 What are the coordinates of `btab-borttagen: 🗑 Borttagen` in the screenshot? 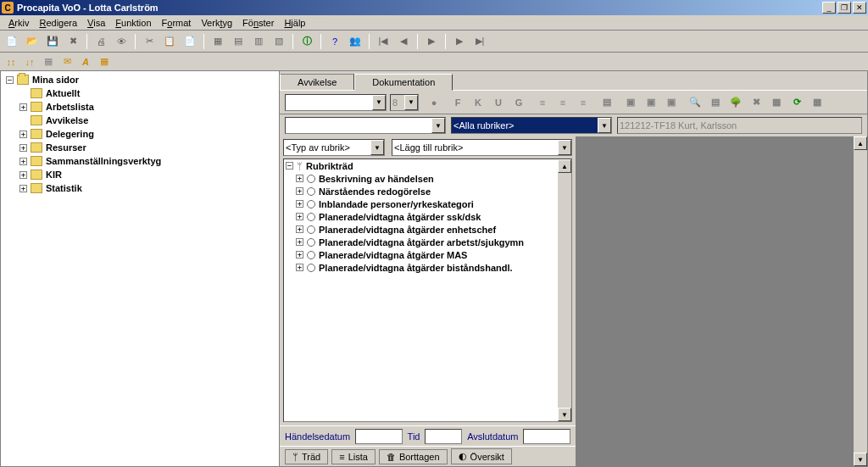 It's located at (414, 457).